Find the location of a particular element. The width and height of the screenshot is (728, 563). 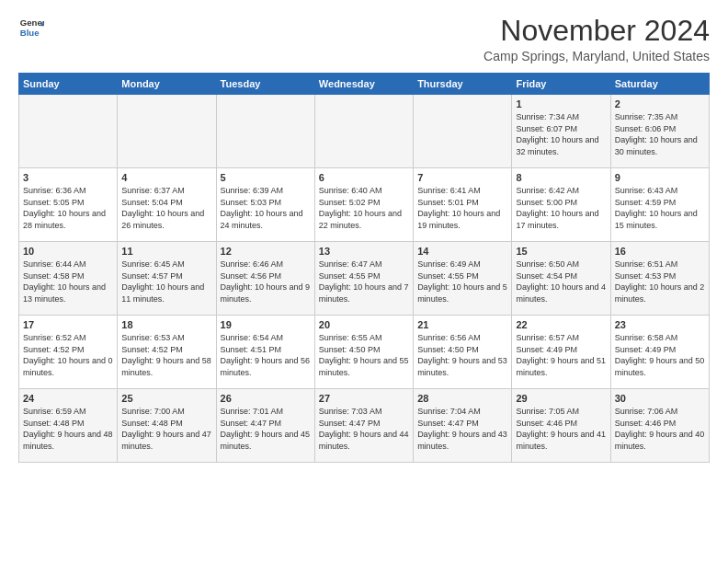

cell-line: Daylight: 10 hours and 22 minutes. is located at coordinates (364, 219).